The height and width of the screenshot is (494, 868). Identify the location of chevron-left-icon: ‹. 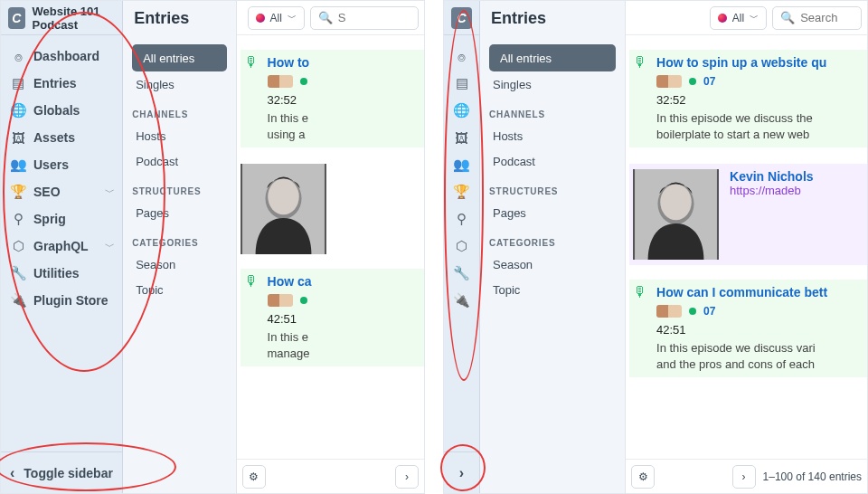
(13, 473).